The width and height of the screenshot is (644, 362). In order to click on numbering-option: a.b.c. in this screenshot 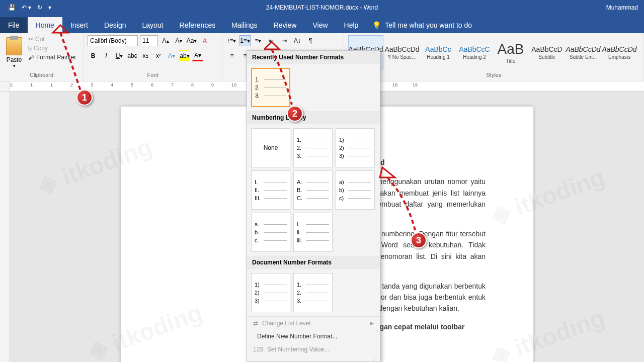, I will do `click(271, 232)`.